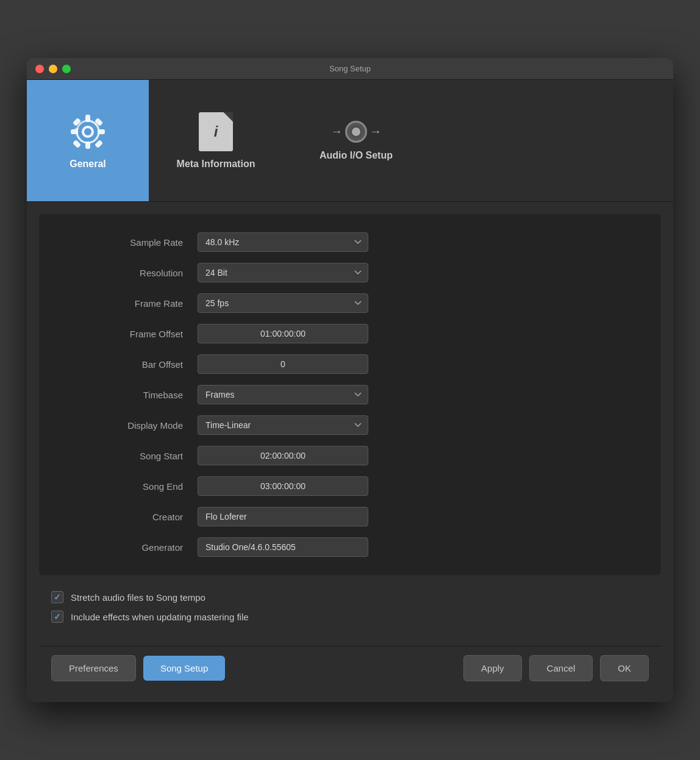 This screenshot has width=700, height=760. What do you see at coordinates (350, 69) in the screenshot?
I see `titlebar: Song Setup` at bounding box center [350, 69].